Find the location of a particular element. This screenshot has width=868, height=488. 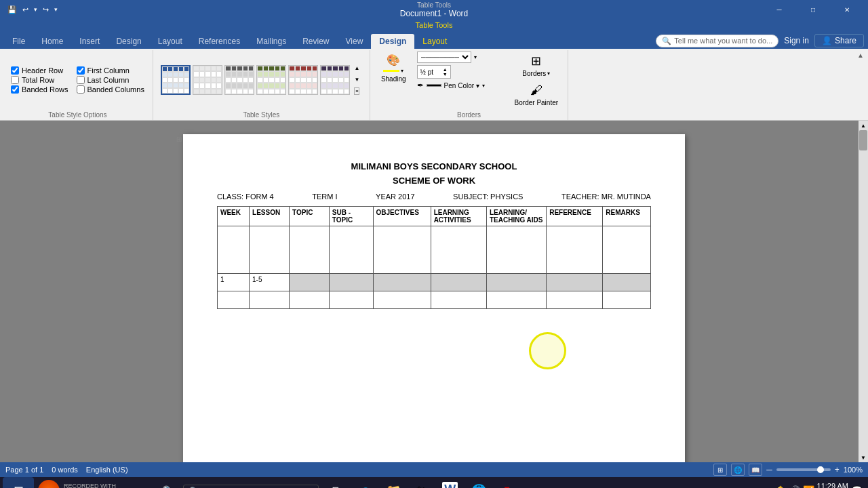

taskbar-word: W is located at coordinates (450, 483).